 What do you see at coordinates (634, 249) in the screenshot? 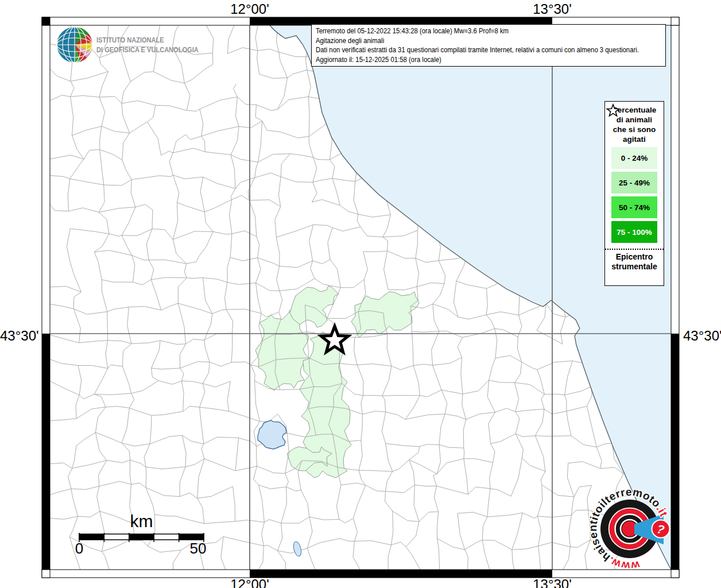
I see `legend-divider` at bounding box center [634, 249].